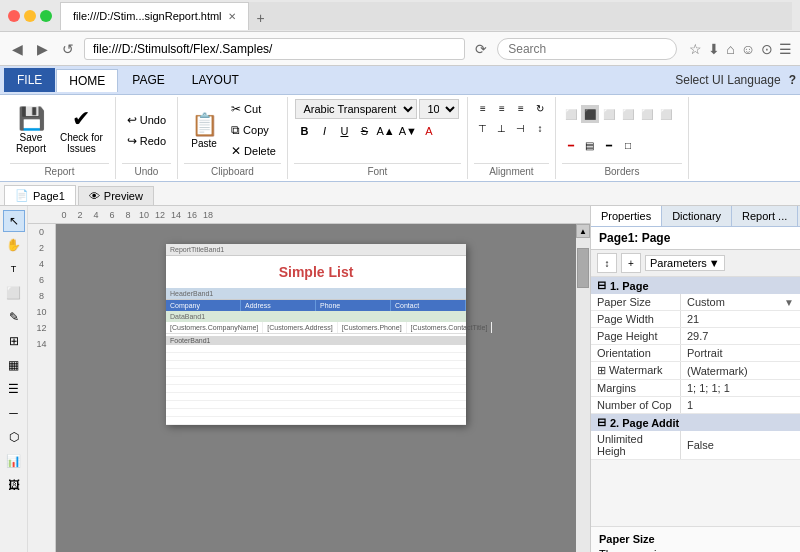 The height and width of the screenshot is (552, 800). I want to click on prop-watermark-value: (Watermark), so click(740, 370).